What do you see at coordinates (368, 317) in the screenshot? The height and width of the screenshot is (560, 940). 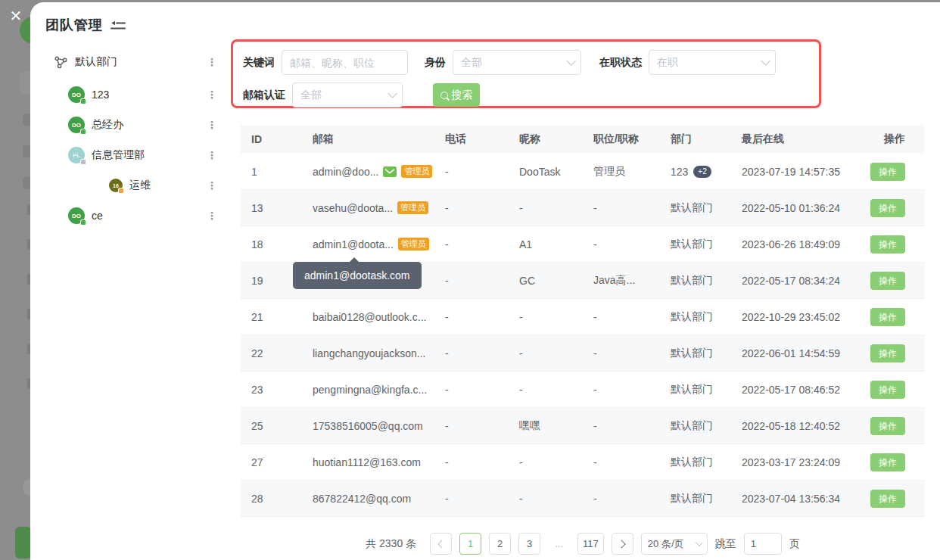 I see `cell-email: baibai0128@outlook.c...` at bounding box center [368, 317].